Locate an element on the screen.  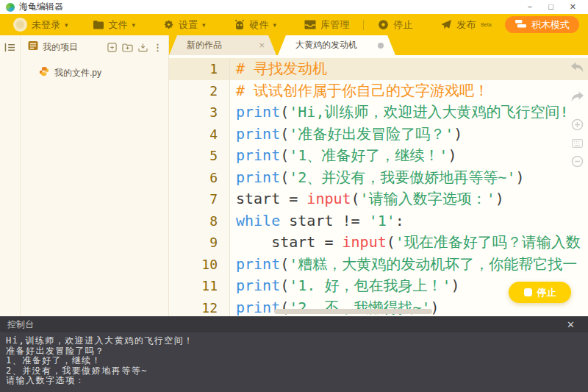
app-title: 海龟编辑器 is located at coordinates (41, 7).